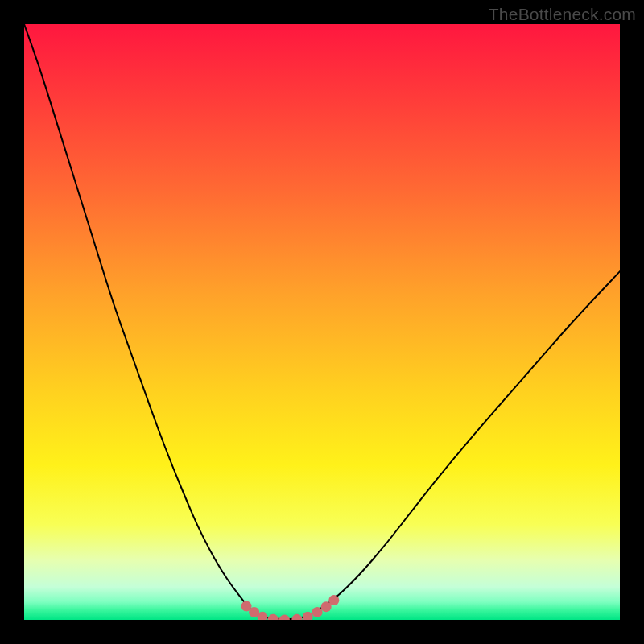  I want to click on valley-highlight-dots, so click(291, 607).